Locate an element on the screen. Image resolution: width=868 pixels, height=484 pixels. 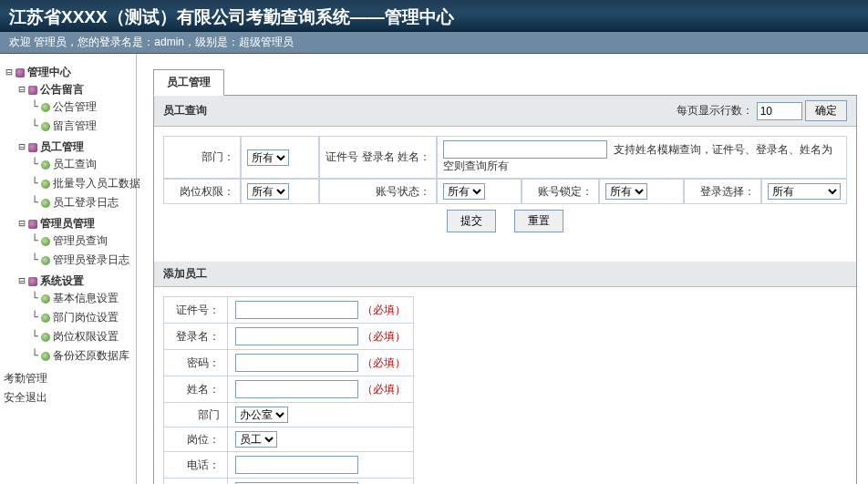
search-heading: 员工查询 is located at coordinates (185, 111).